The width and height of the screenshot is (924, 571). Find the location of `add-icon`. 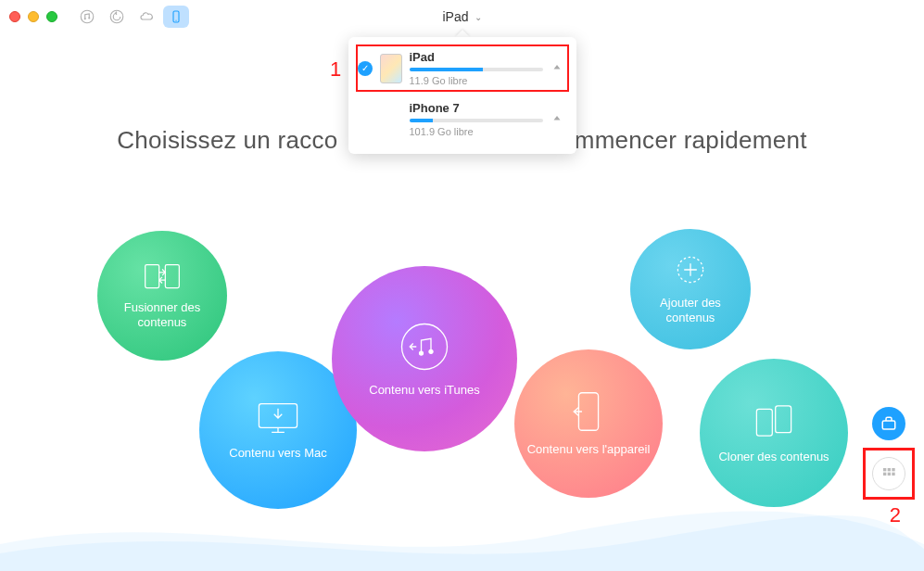

add-icon is located at coordinates (690, 271).